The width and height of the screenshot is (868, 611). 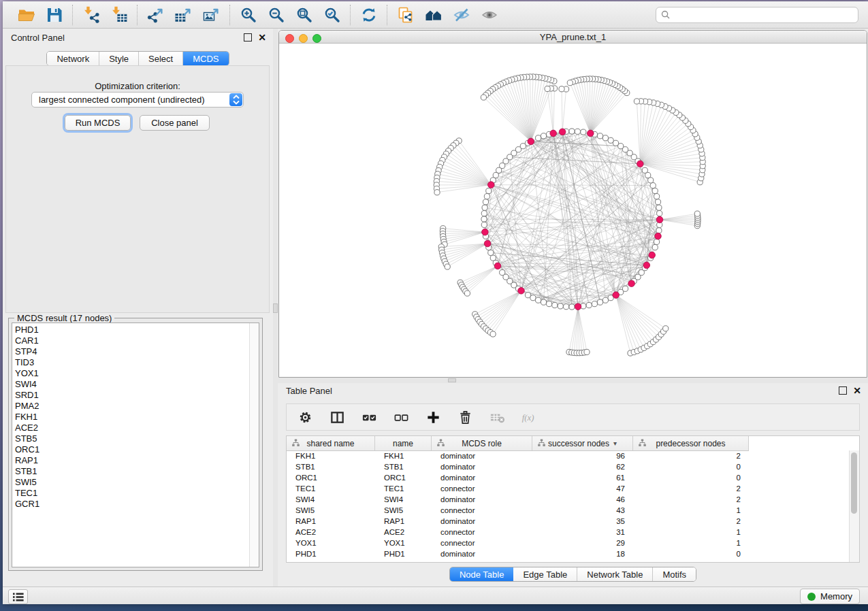 I want to click on hide-selected-icon, so click(x=462, y=15).